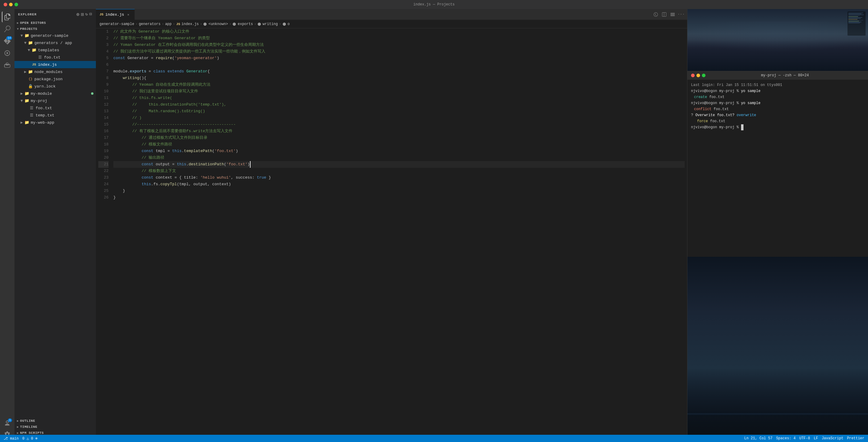 This screenshot has height=442, width=868. Describe the element at coordinates (30, 86) in the screenshot. I see `lock-file-icon: 🔒` at that location.